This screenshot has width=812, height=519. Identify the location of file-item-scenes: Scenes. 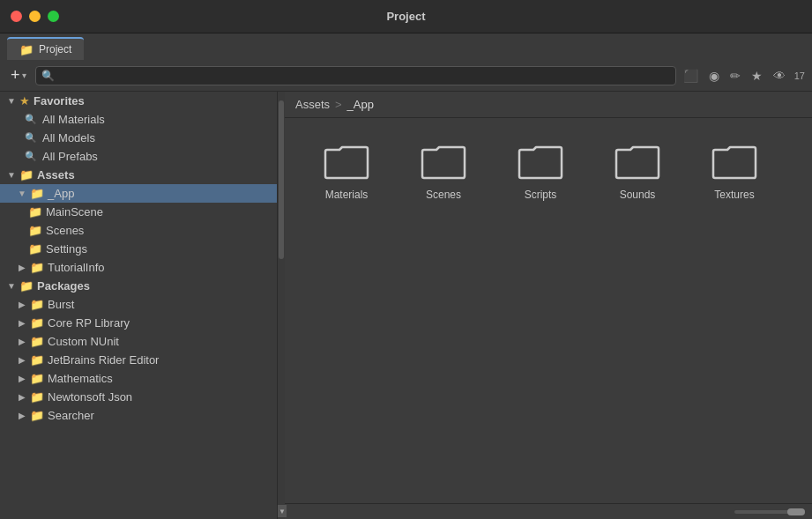
(443, 172).